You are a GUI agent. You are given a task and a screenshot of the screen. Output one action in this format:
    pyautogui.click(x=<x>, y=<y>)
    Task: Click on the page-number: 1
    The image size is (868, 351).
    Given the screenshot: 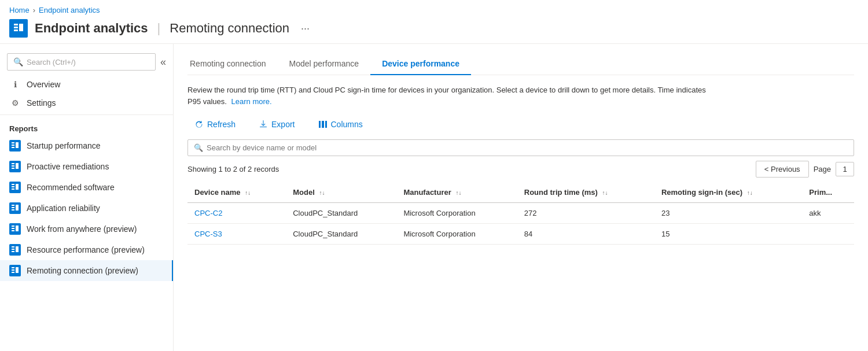 What is the action you would take?
    pyautogui.click(x=845, y=169)
    